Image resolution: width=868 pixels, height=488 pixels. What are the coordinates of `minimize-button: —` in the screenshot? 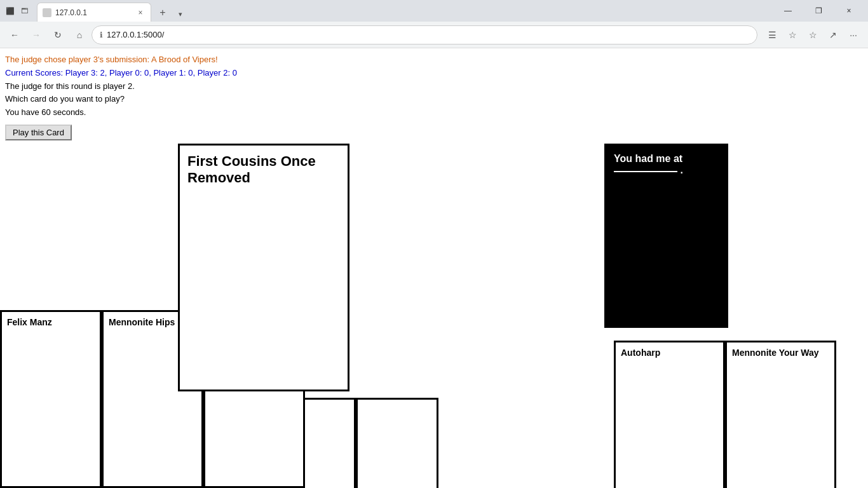 It's located at (788, 11).